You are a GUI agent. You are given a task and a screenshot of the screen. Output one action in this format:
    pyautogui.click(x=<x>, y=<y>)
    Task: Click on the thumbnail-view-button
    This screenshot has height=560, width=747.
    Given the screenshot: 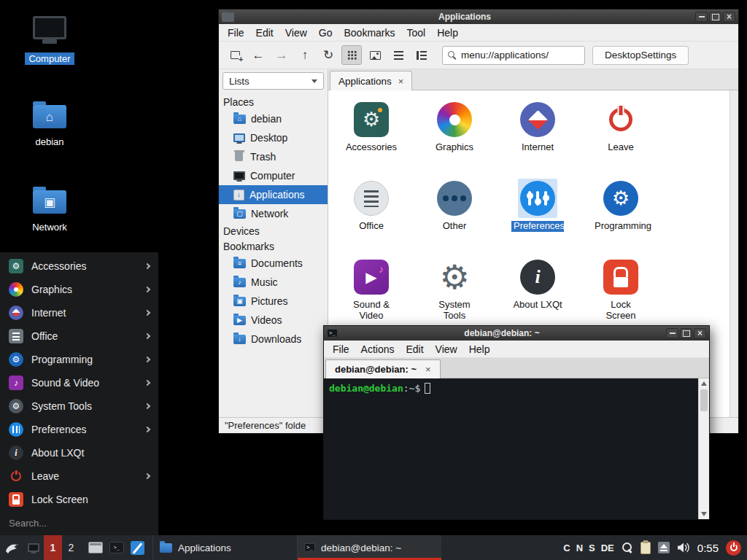 What is the action you would take?
    pyautogui.click(x=375, y=55)
    